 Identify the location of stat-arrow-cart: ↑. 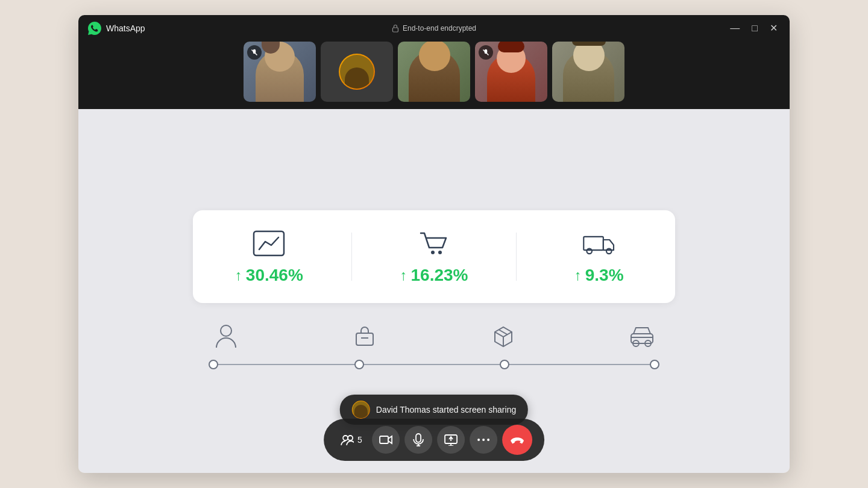
(404, 275).